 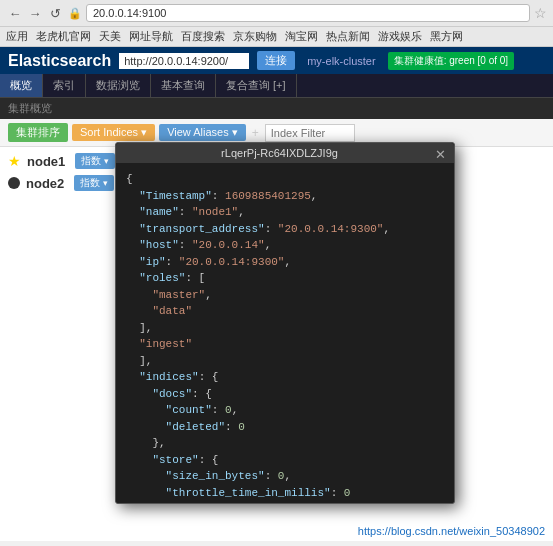 What do you see at coordinates (14, 183) in the screenshot?
I see `node2-dot-icon` at bounding box center [14, 183].